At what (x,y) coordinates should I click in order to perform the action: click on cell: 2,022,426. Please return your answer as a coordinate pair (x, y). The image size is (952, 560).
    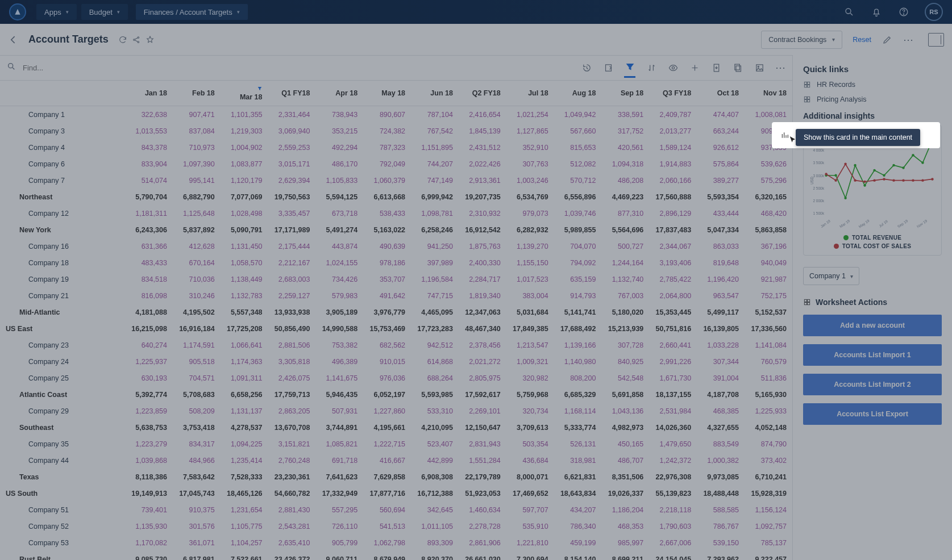
    Looking at the image, I should click on (483, 164).